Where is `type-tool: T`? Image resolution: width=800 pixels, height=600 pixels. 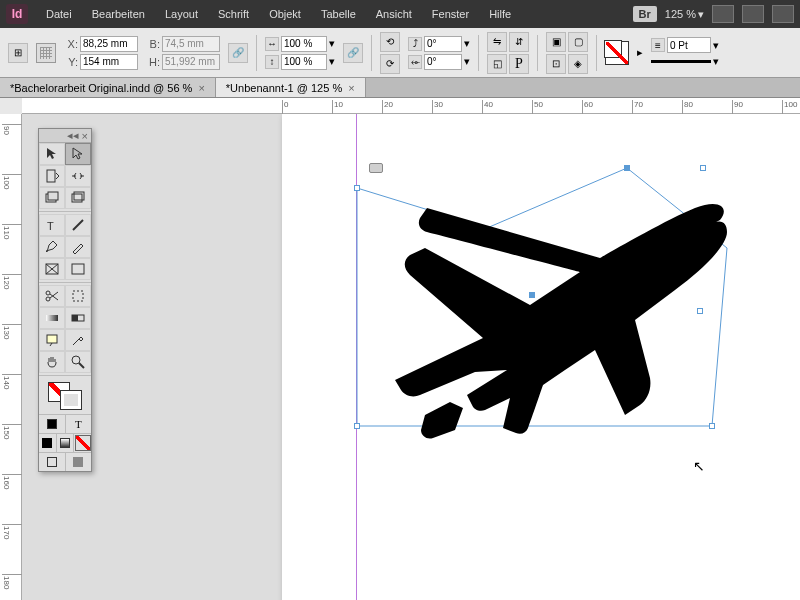
type-tool: T is located at coordinates (52, 225).